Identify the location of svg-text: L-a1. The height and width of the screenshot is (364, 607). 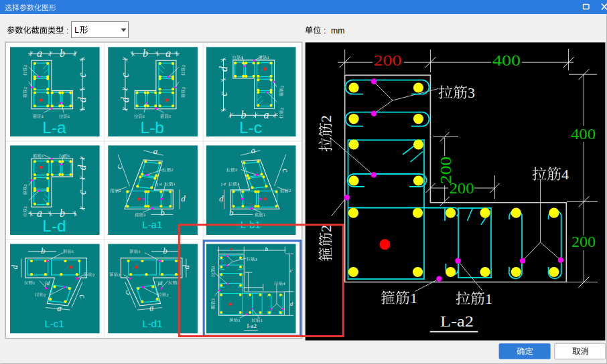
(152, 225).